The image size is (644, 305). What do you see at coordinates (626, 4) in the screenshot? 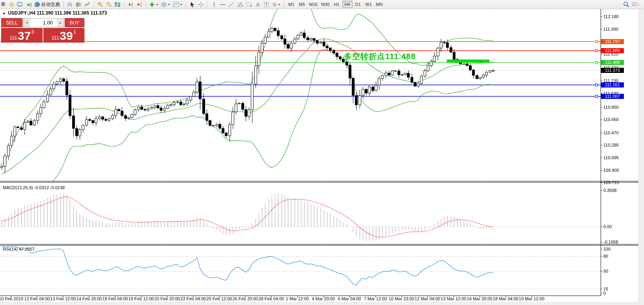
I see `search-button` at bounding box center [626, 4].